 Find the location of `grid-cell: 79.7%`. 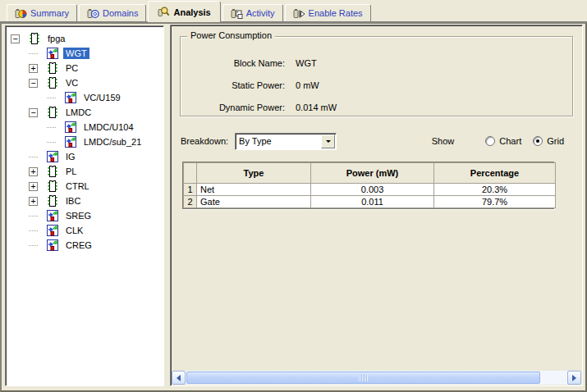

grid-cell: 79.7% is located at coordinates (495, 202).